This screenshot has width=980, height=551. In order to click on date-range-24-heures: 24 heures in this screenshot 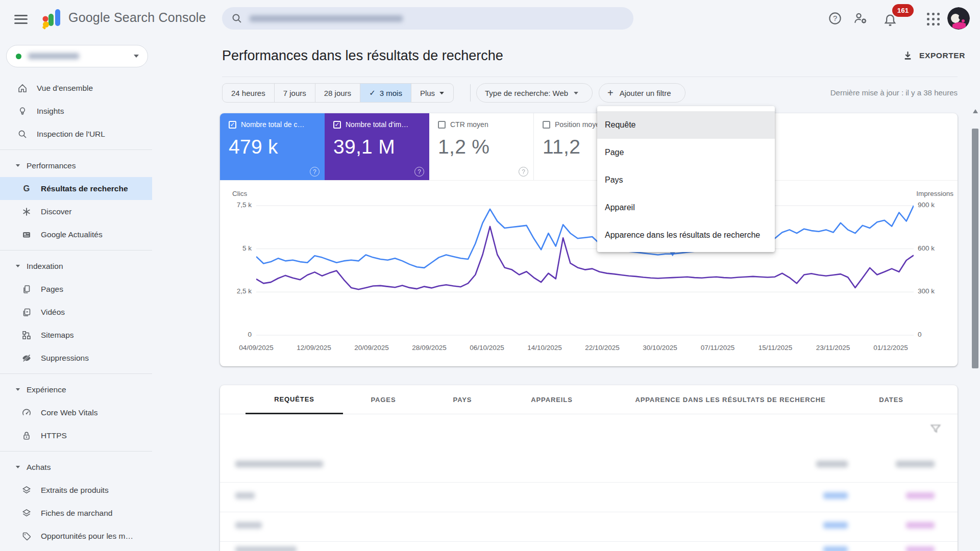, I will do `click(249, 93)`.